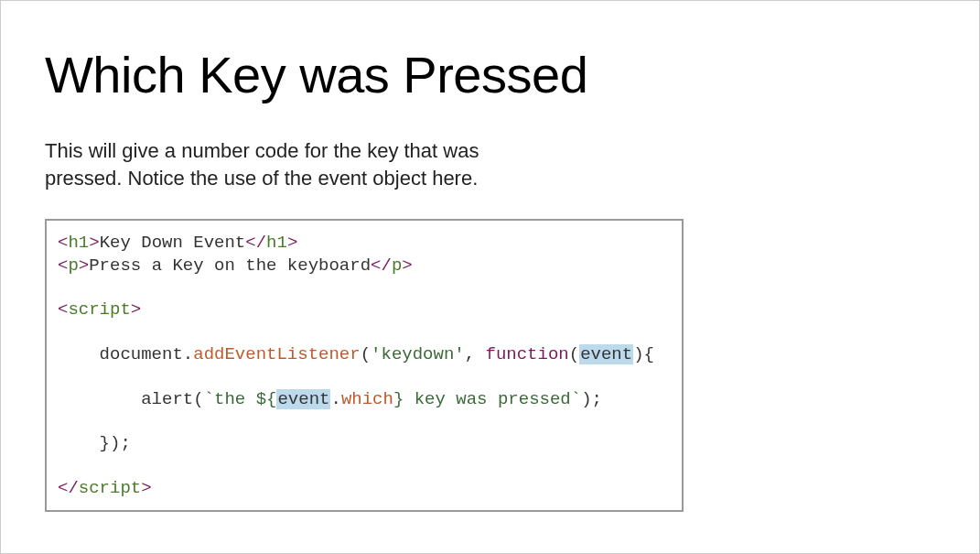 This screenshot has width=980, height=554. What do you see at coordinates (335, 399) in the screenshot?
I see `code-token: .` at bounding box center [335, 399].